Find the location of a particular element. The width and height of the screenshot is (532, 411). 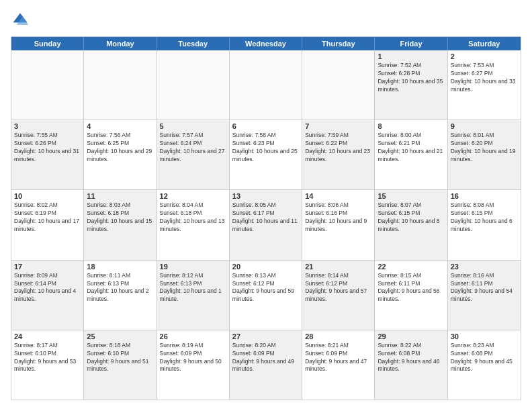

cell-info: Sunrise: 8:11 AM Sunset: 6:13 PM Dayligh… is located at coordinates (120, 288).